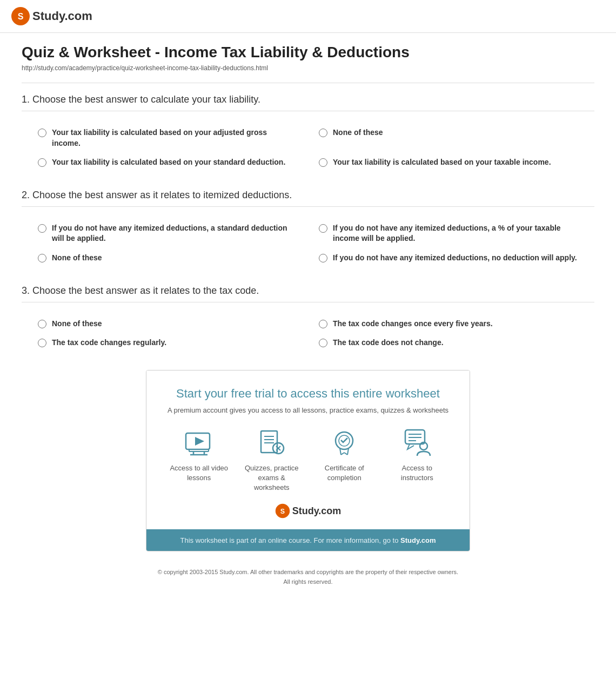 The image size is (616, 694). Describe the element at coordinates (344, 443) in the screenshot. I see `certificate-icon` at that location.